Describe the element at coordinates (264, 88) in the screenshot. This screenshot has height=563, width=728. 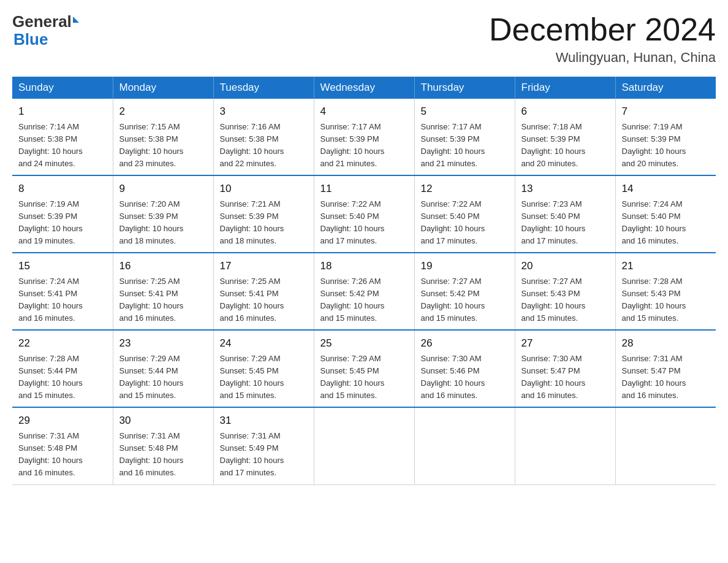
I see `header-day-tuesday: Tuesday` at that location.